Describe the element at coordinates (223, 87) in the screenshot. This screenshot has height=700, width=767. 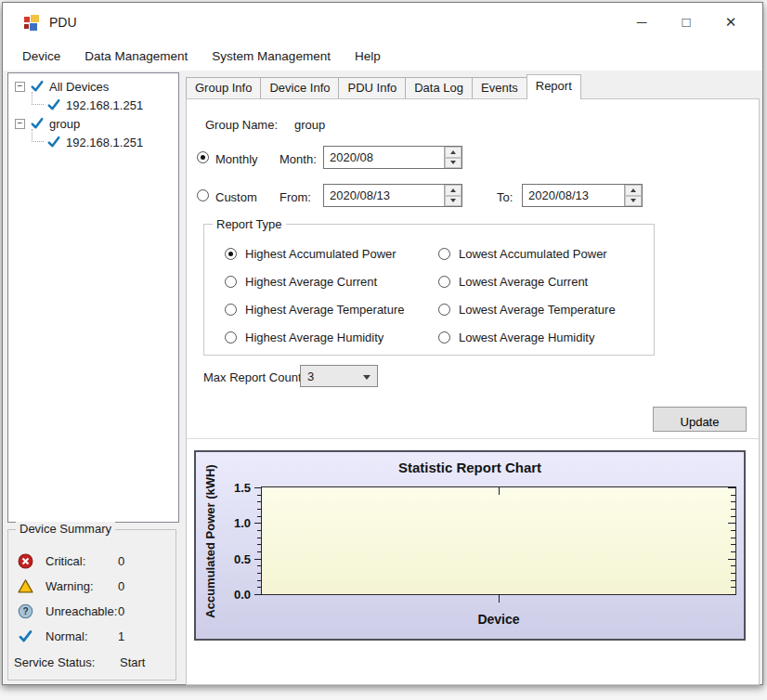
I see `tab-group-info: Group Info` at that location.